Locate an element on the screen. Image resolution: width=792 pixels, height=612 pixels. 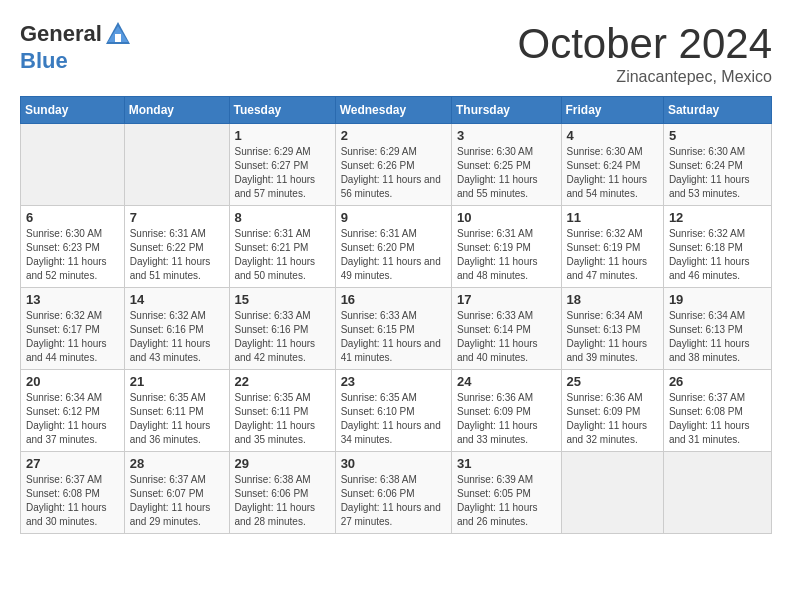
day-number: 30 is located at coordinates (394, 464).